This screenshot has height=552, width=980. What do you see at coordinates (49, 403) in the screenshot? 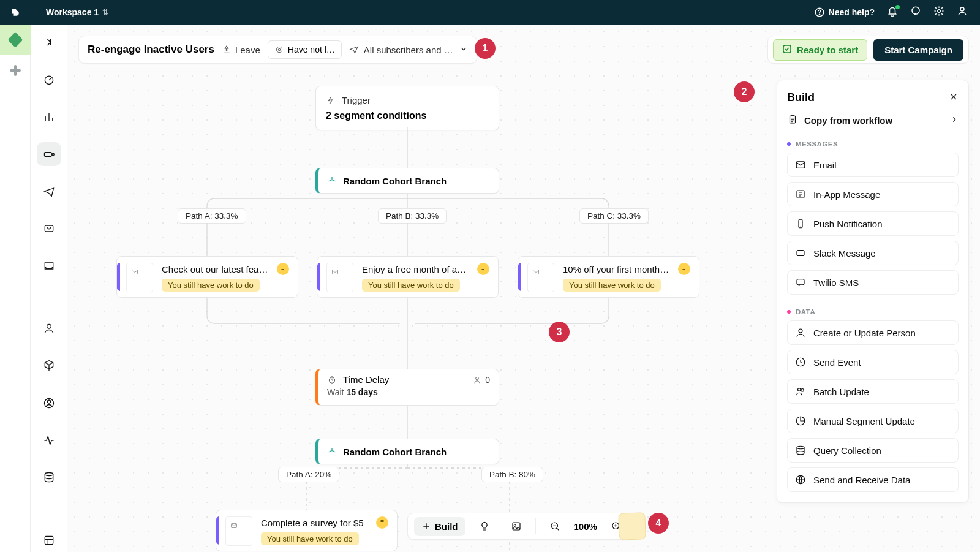
I see `nav-segments` at bounding box center [49, 403].